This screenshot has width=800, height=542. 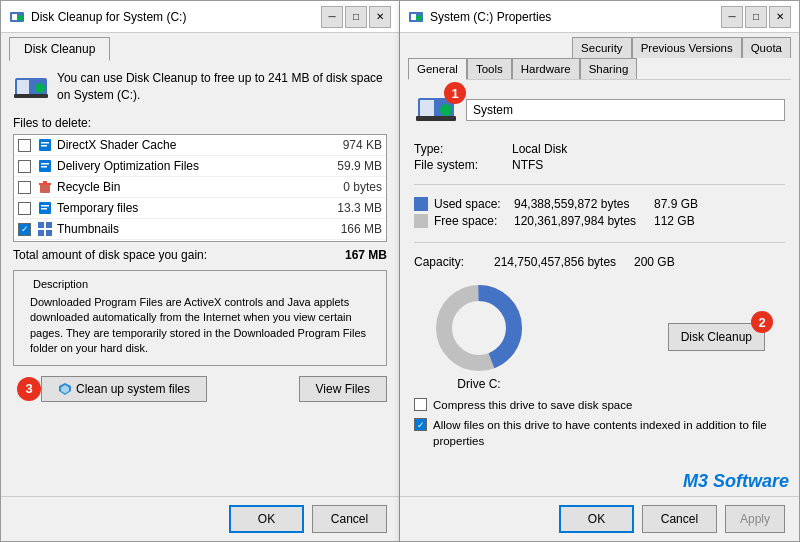 I want to click on disk-usage-chart, so click(x=479, y=328).